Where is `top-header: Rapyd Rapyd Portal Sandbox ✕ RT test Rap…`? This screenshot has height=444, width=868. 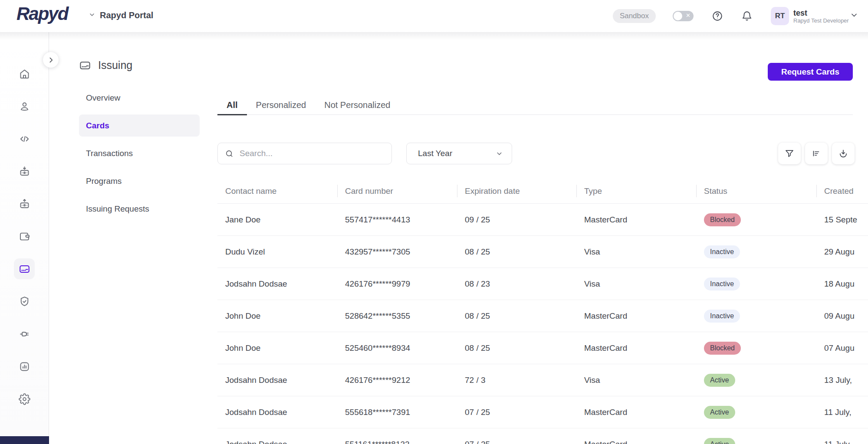 top-header: Rapyd Rapyd Portal Sandbox ✕ RT test Rap… is located at coordinates (434, 16).